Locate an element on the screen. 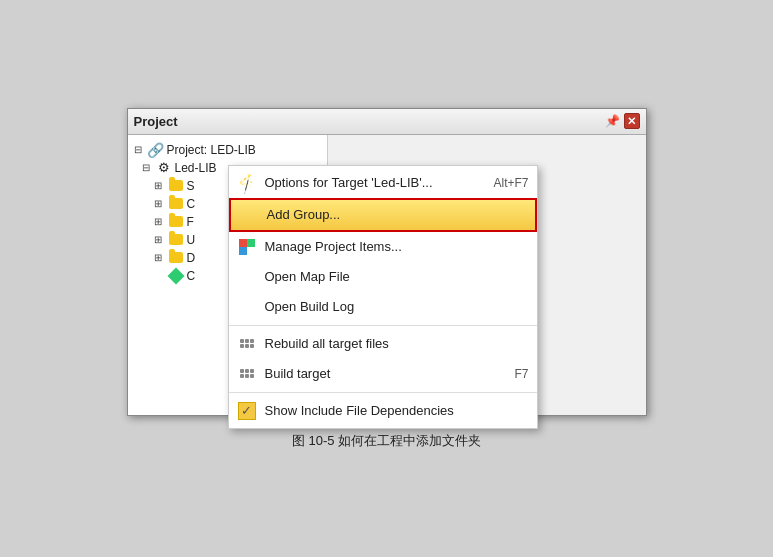  menu-open-build-log-label: Open Build Log is located at coordinates (397, 306).